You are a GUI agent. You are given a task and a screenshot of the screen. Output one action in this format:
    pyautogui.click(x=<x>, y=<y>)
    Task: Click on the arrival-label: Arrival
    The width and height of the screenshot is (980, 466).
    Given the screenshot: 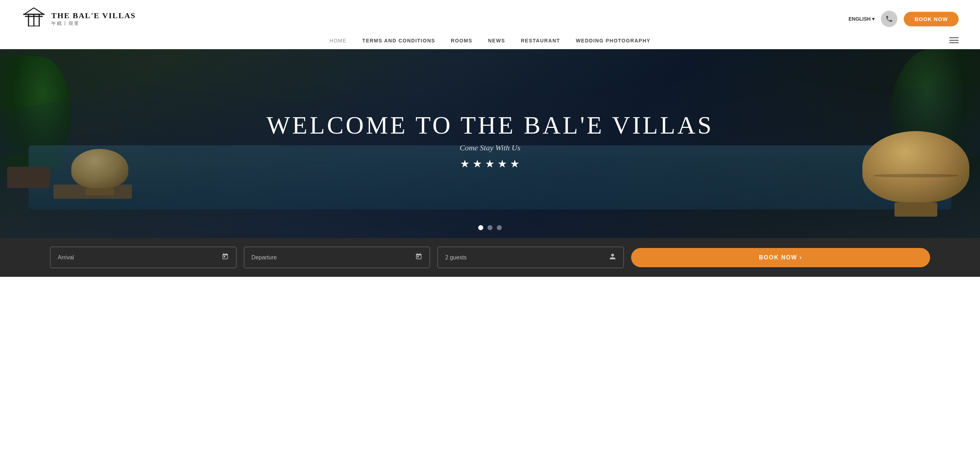 What is the action you would take?
    pyautogui.click(x=66, y=258)
    